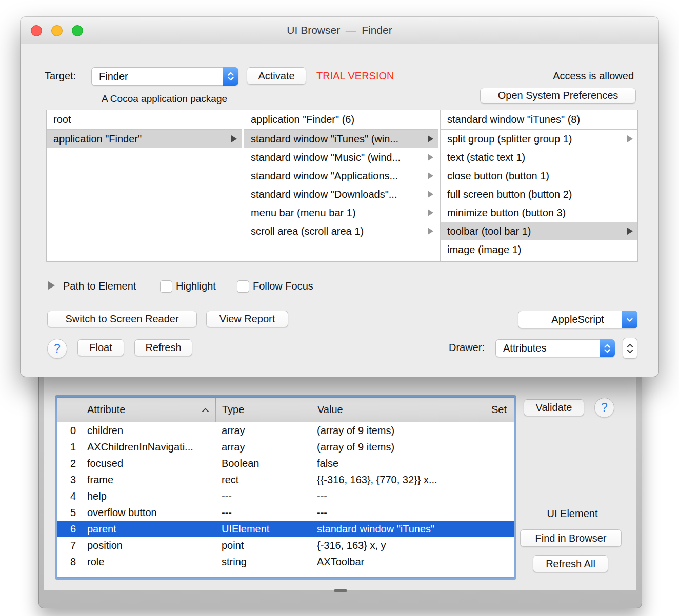 The width and height of the screenshot is (679, 616). I want to click on list-item: scroll area (scroll area 1), so click(341, 231).